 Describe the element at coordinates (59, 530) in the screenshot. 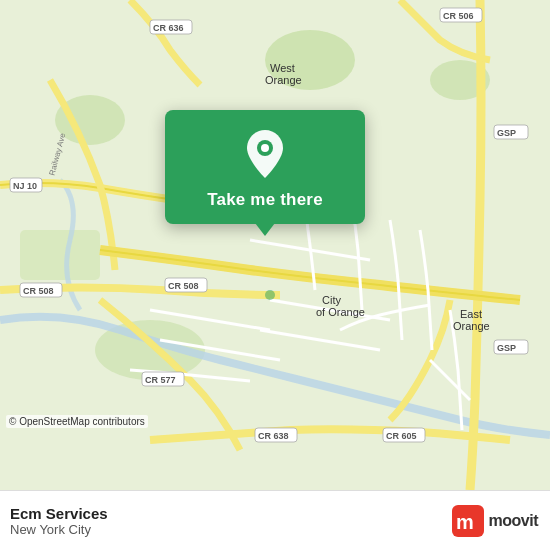

I see `location-city: New York City` at that location.